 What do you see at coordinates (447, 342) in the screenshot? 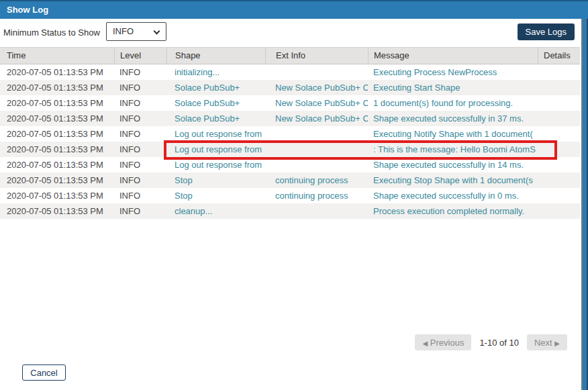
I see `previous-label: Previous` at bounding box center [447, 342].